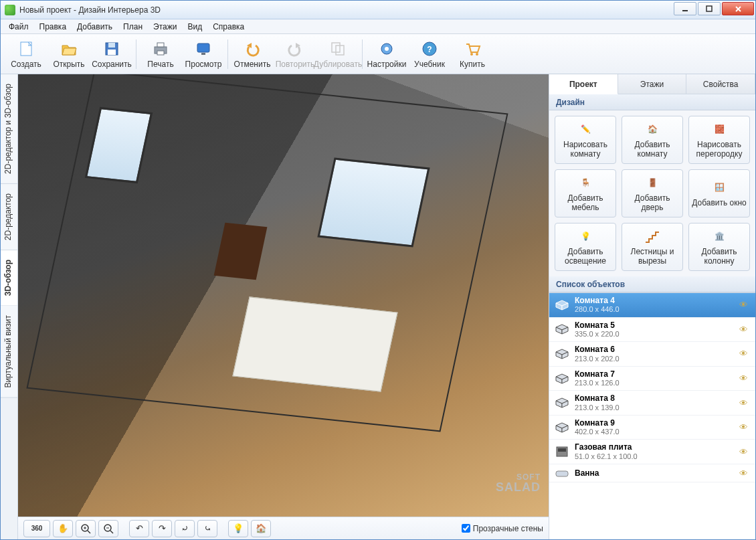 The width and height of the screenshot is (756, 540). Describe the element at coordinates (472, 54) in the screenshot. I see `buy-button: Купить` at that location.